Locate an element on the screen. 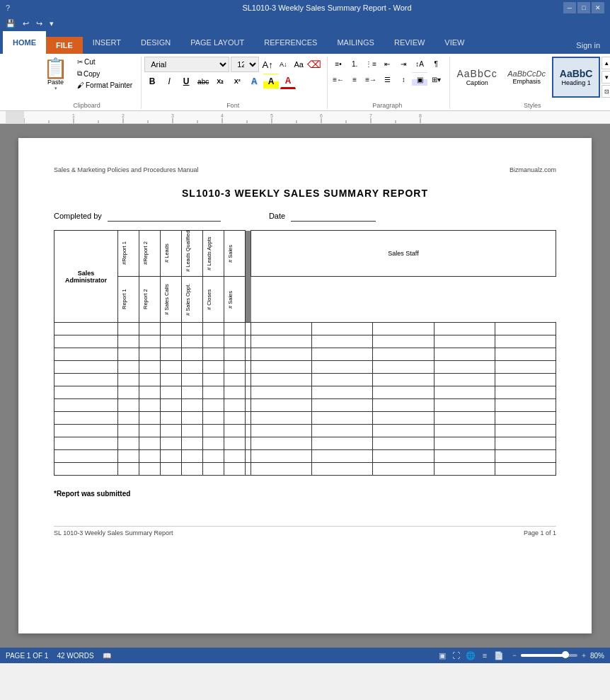  styles-scroll-up: ▲ is located at coordinates (606, 63).